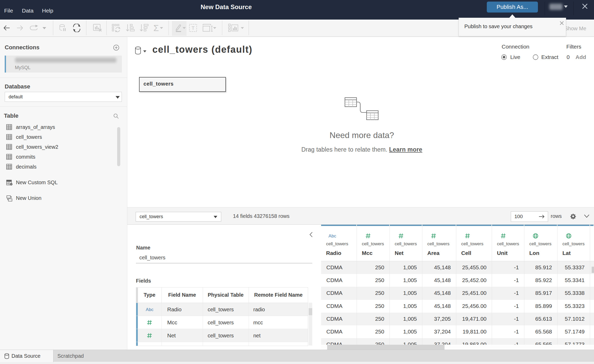 This screenshot has width=594, height=364. Describe the element at coordinates (193, 28) in the screenshot. I see `svg-text: T` at that location.